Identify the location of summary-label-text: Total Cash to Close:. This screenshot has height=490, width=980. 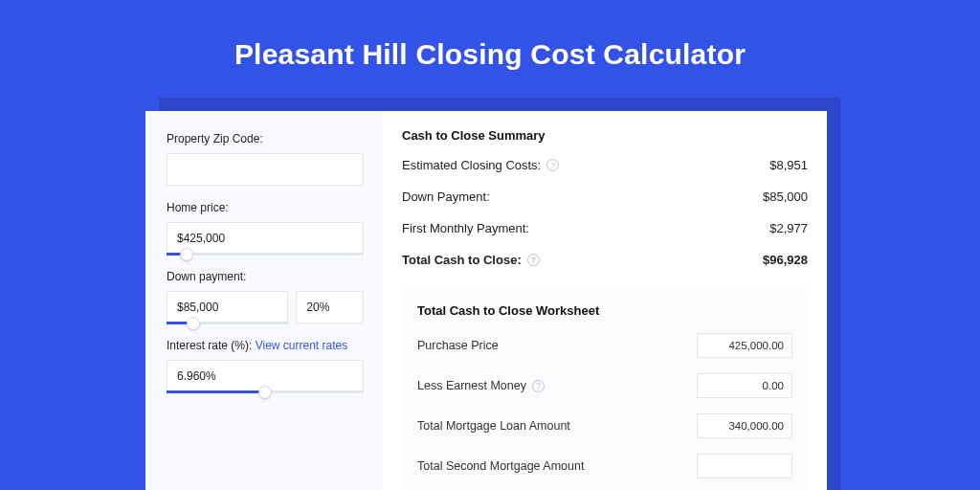
(461, 260).